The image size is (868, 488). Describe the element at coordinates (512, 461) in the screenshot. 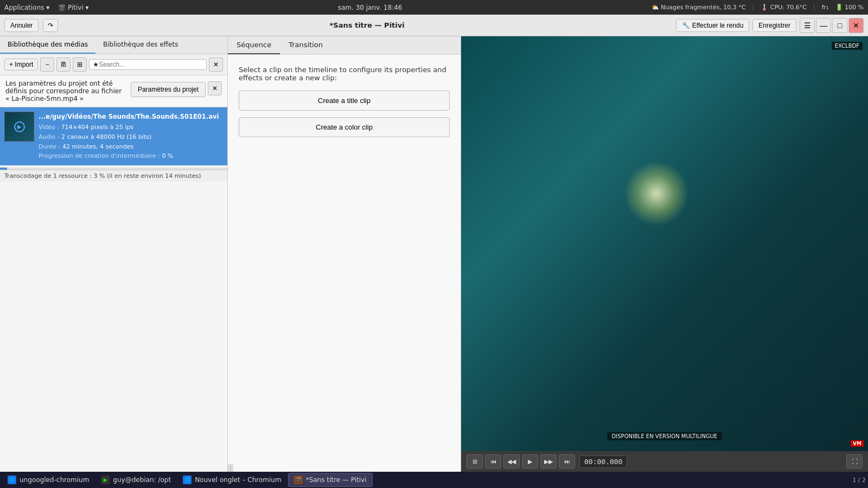

I see `prev-frame-button: ◀◀` at that location.